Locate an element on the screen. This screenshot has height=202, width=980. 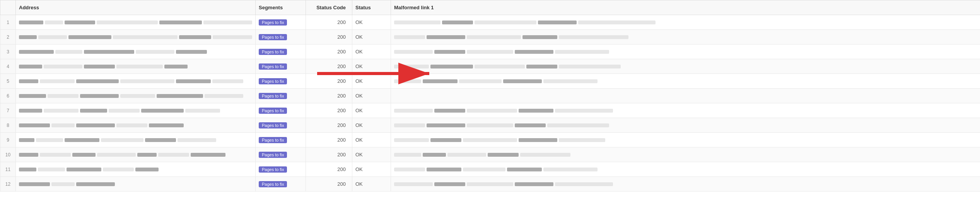
col-header-rownum is located at coordinates (8, 8).